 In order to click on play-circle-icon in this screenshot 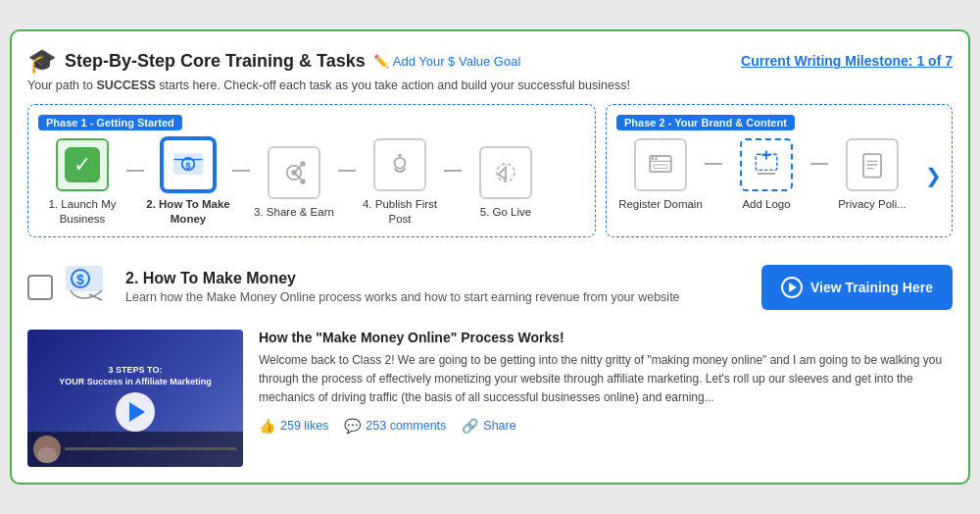, I will do `click(792, 287)`.